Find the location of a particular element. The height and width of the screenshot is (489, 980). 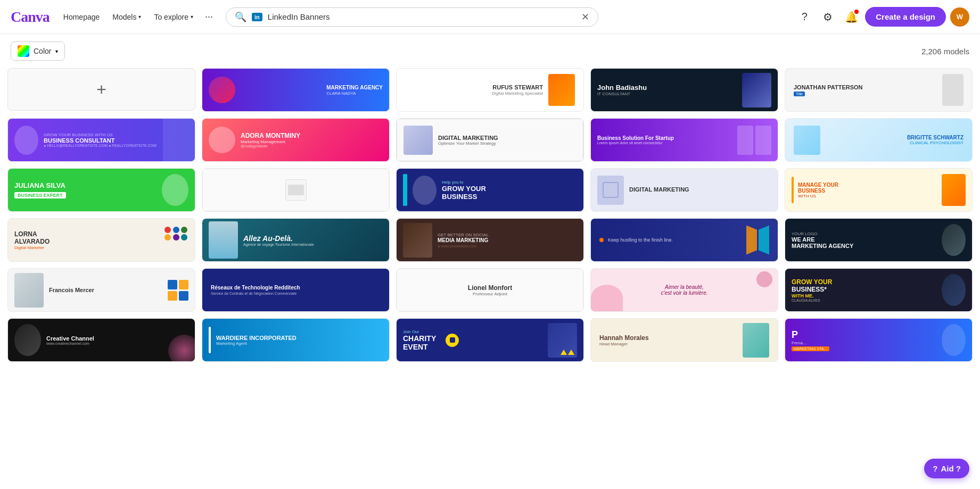

search-bar: 🔍 in ✕ is located at coordinates (412, 17).